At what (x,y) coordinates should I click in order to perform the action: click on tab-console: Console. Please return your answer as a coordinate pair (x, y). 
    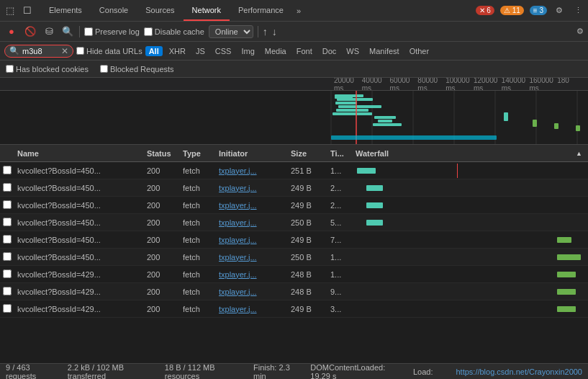
    Looking at the image, I should click on (114, 10).